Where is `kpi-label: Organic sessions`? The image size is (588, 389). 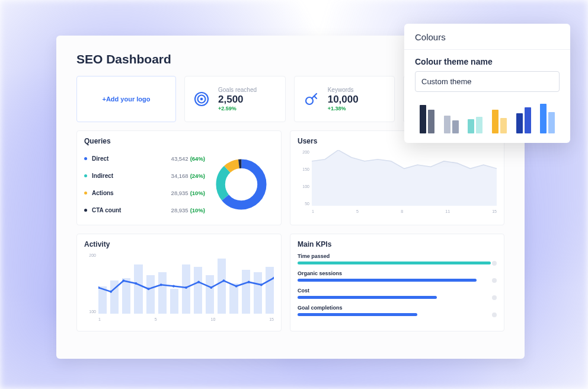 kpi-label: Organic sessions is located at coordinates (397, 273).